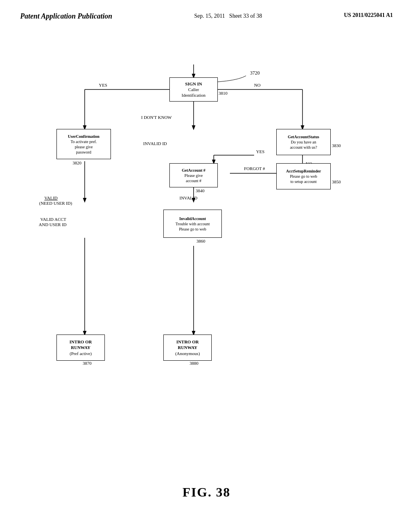 This screenshot has height=532, width=413. Describe the element at coordinates (83, 152) in the screenshot. I see `node-3820-line4: password` at that location.